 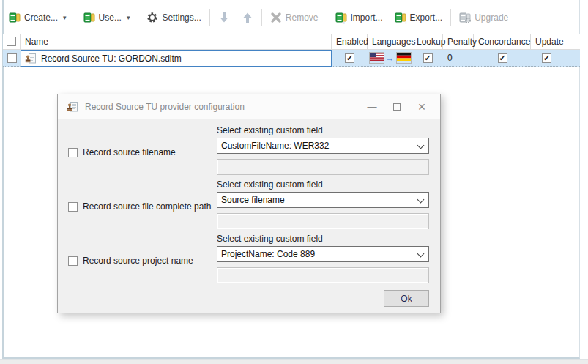 I want to click on custom-field-label-1: Select existing custom field, so click(x=269, y=130).